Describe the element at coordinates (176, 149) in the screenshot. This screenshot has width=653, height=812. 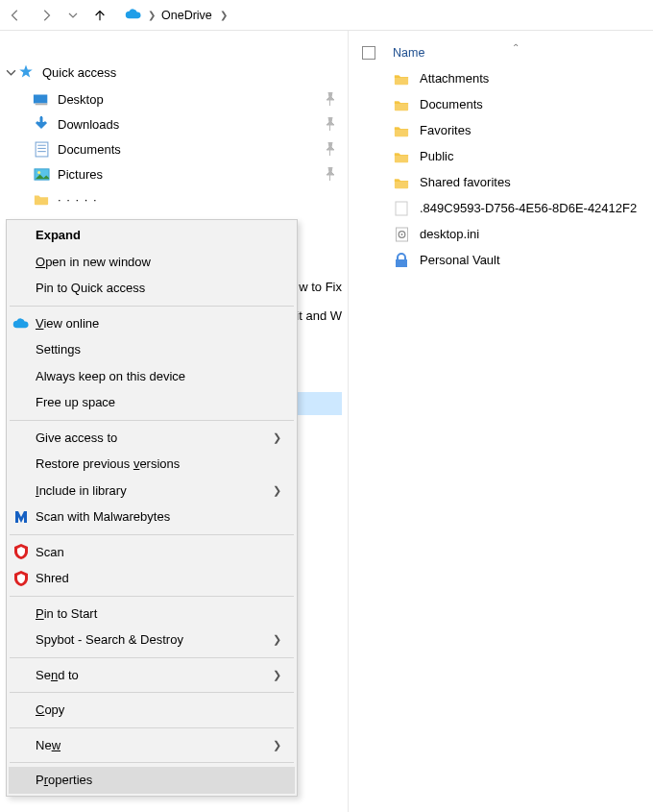
I see `sidebar-item-documents: Documents` at that location.